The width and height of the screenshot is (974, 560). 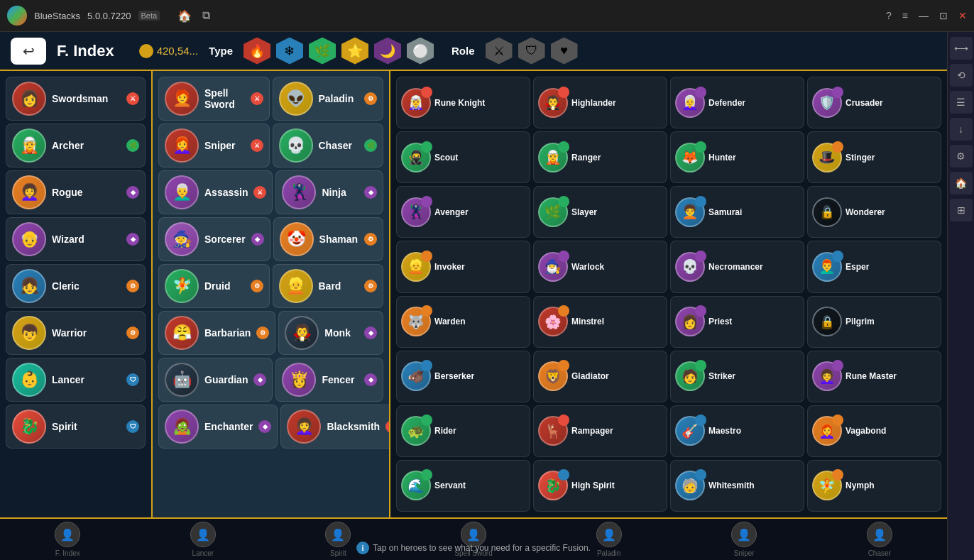 What do you see at coordinates (214, 99) in the screenshot?
I see `list-item: 🧑‍🦰Spell Sword⚔` at bounding box center [214, 99].